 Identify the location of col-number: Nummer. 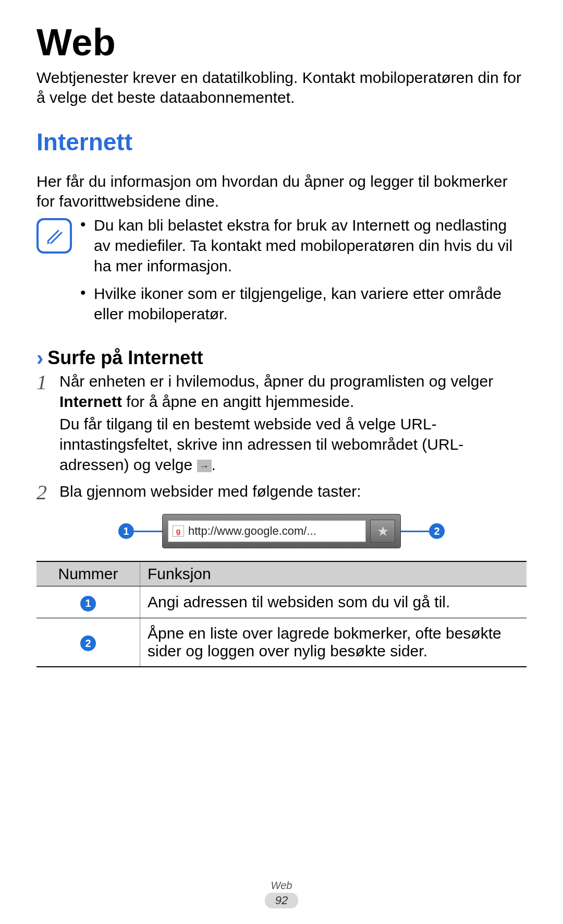
(89, 574).